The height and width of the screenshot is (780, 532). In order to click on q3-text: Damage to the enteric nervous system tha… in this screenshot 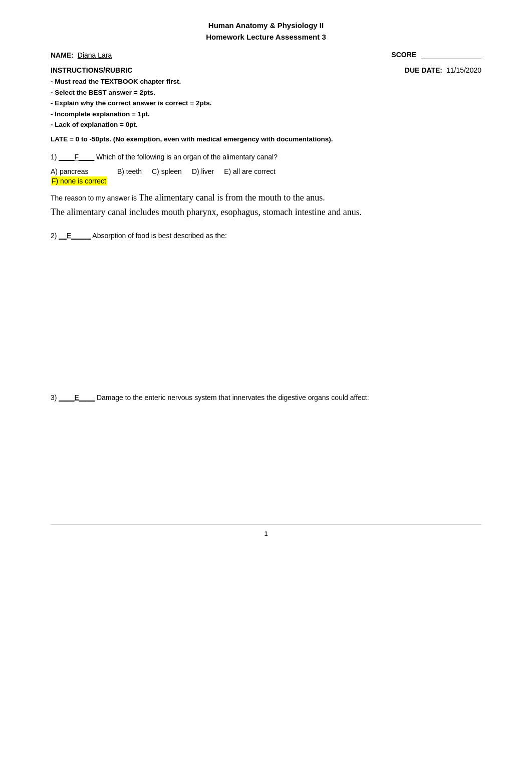, I will do `click(233, 398)`.